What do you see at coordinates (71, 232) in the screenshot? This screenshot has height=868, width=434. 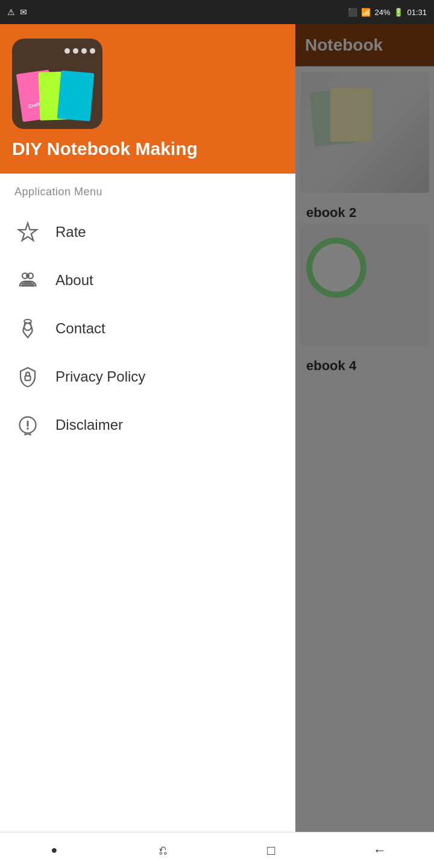 I see `rate-label: Rate` at bounding box center [71, 232].